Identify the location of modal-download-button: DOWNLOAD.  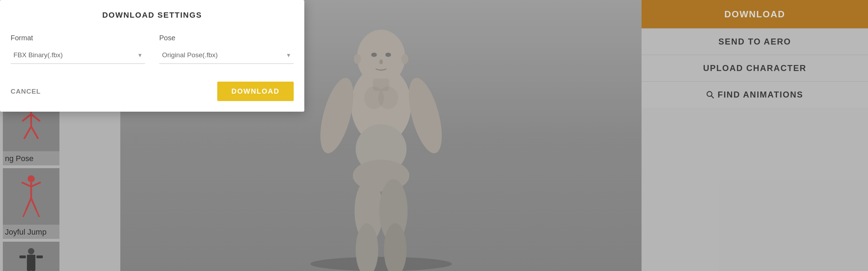
(255, 91).